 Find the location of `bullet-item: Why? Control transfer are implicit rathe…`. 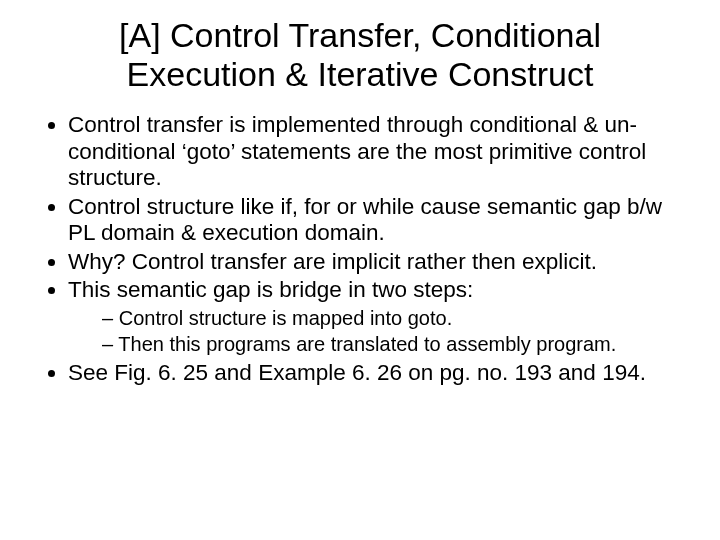

bullet-item: Why? Control transfer are implicit rathe… is located at coordinates (379, 262).